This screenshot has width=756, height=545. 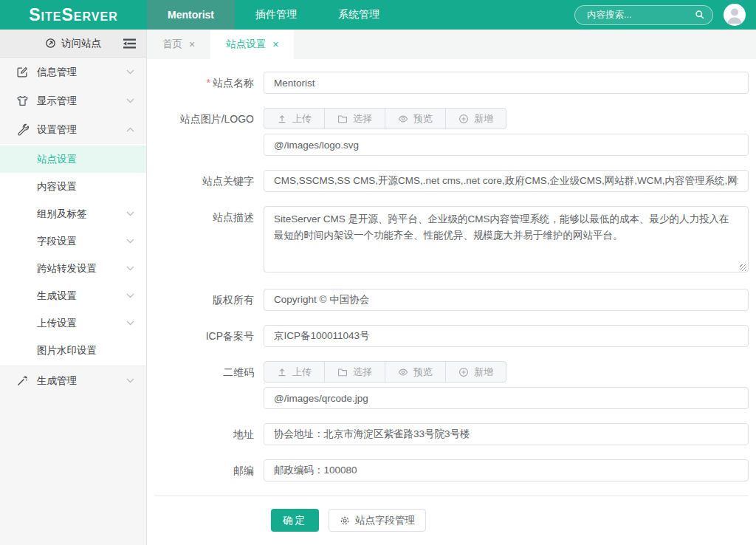 What do you see at coordinates (179, 44) in the screenshot?
I see `tab-home: 首页 ×` at bounding box center [179, 44].